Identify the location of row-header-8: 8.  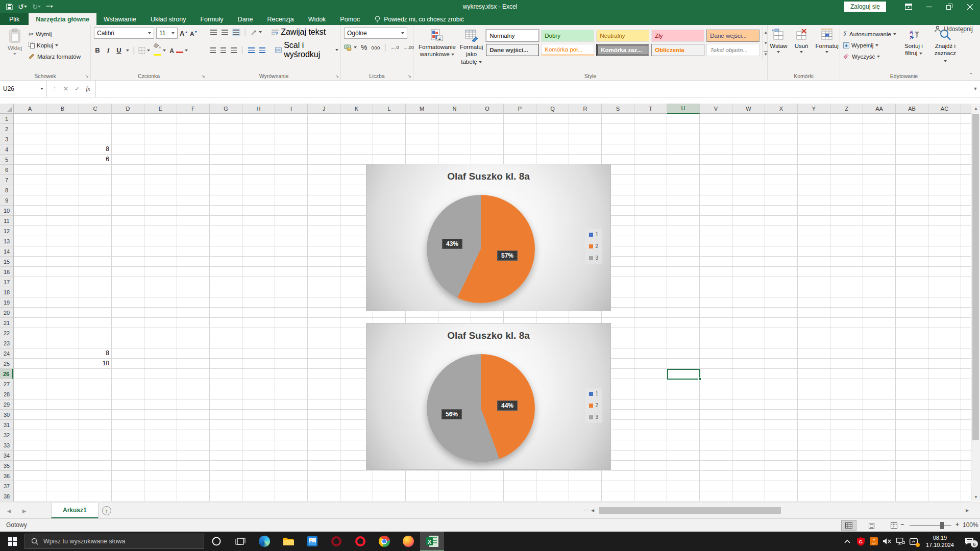
(7, 190).